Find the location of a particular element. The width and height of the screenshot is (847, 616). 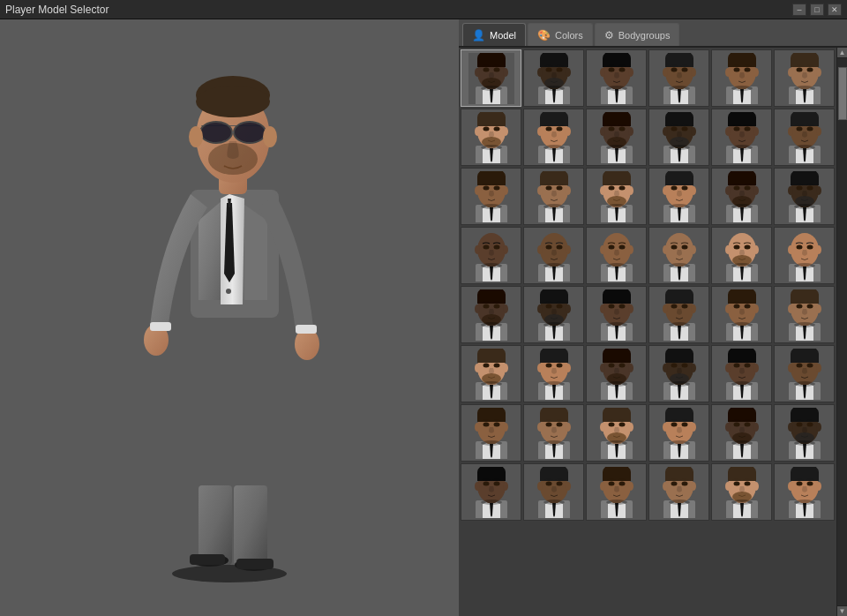

tab-model: 👤 Model is located at coordinates (494, 34).